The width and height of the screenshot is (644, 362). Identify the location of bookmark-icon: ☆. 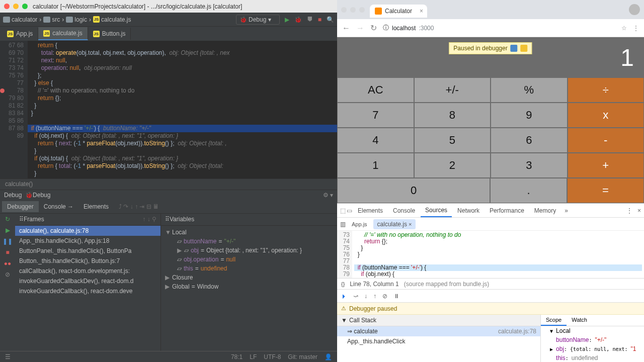
(624, 28).